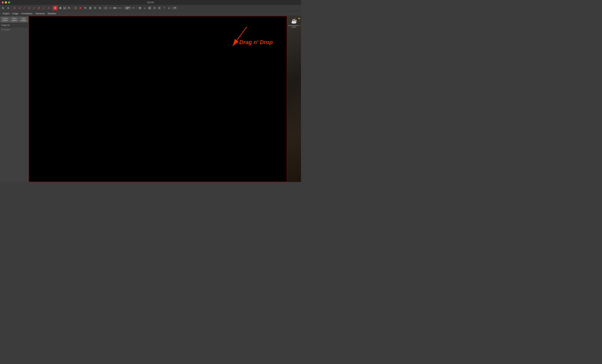  I want to click on channel-button, so click(95, 8).